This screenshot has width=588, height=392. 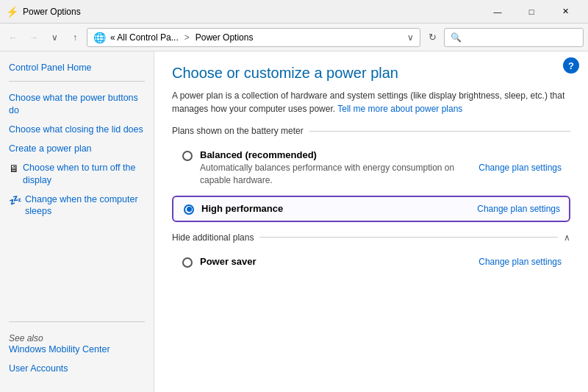 What do you see at coordinates (519, 209) in the screenshot?
I see `plan-high-performance-link: Change plan settings` at bounding box center [519, 209].